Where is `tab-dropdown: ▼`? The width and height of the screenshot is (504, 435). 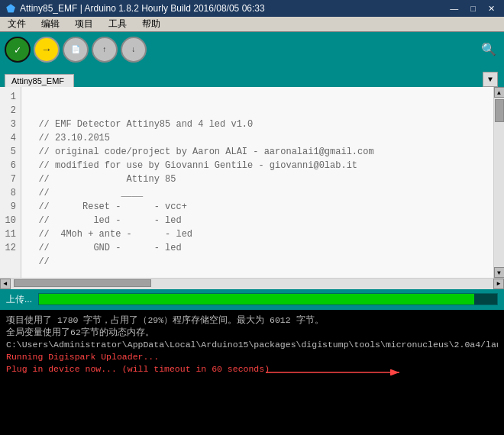 tab-dropdown: ▼ is located at coordinates (490, 79).